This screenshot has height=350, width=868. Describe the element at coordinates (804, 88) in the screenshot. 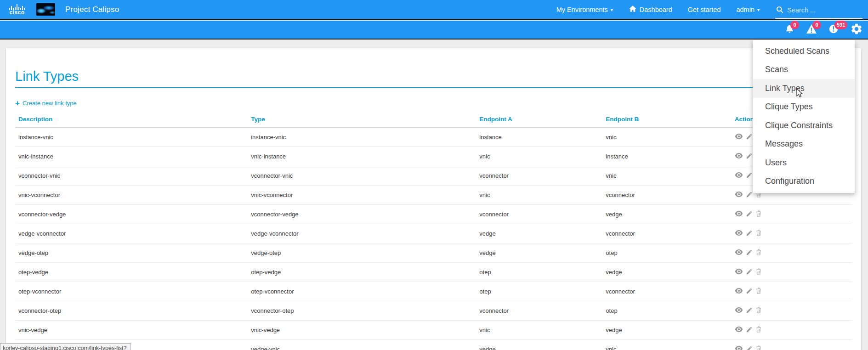

I see `settings-menu-item: Link Types` at that location.